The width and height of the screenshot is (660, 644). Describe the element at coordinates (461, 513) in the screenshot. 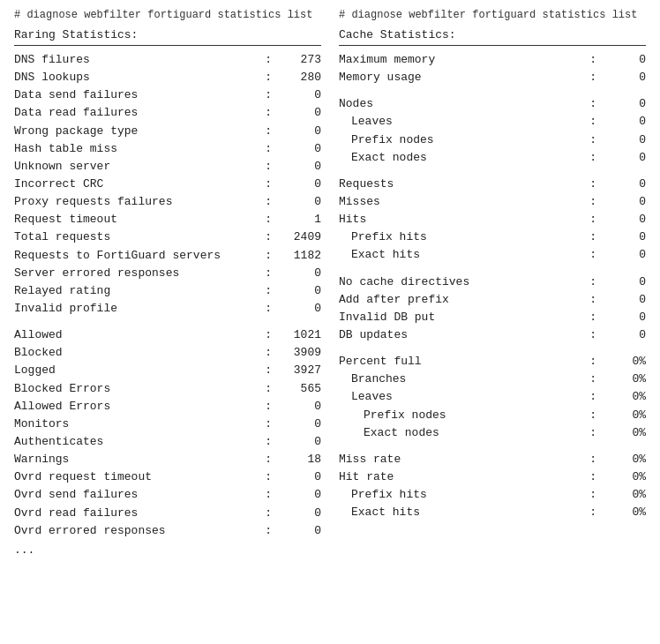

I see `stat-label: Exact hits` at that location.